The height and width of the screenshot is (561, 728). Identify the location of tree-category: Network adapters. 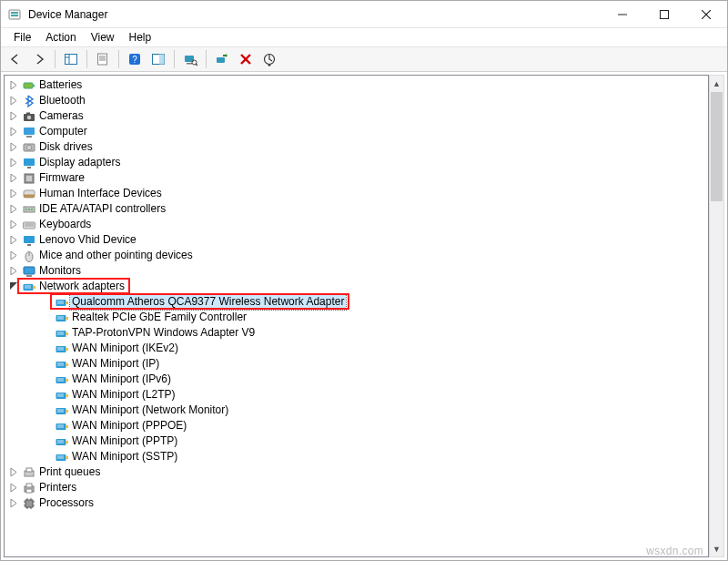
(357, 286).